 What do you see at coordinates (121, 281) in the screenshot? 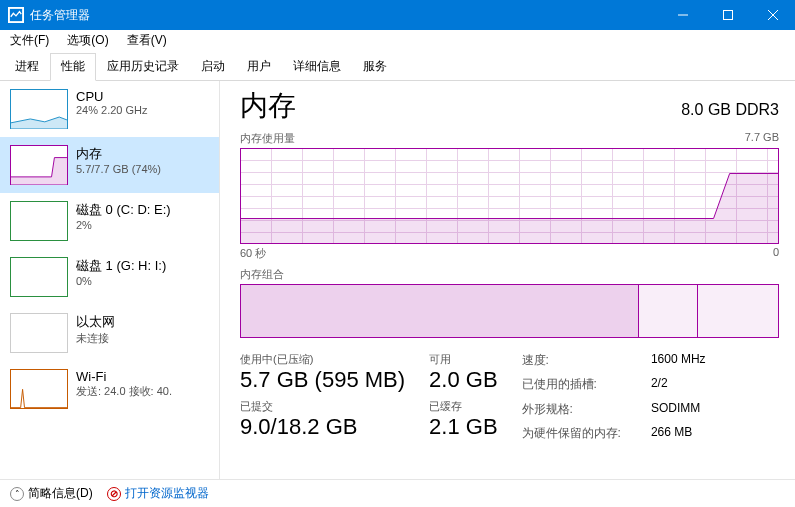
I see `disk1-sub: 0%` at bounding box center [121, 281].